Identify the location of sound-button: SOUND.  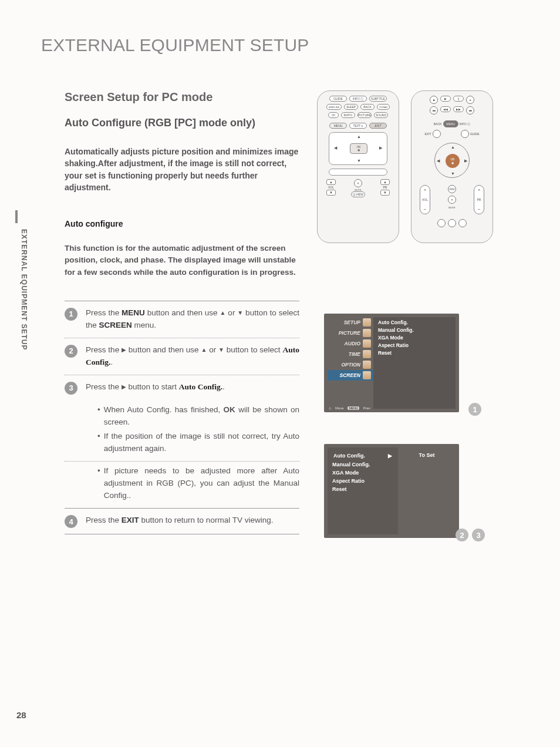
(381, 115).